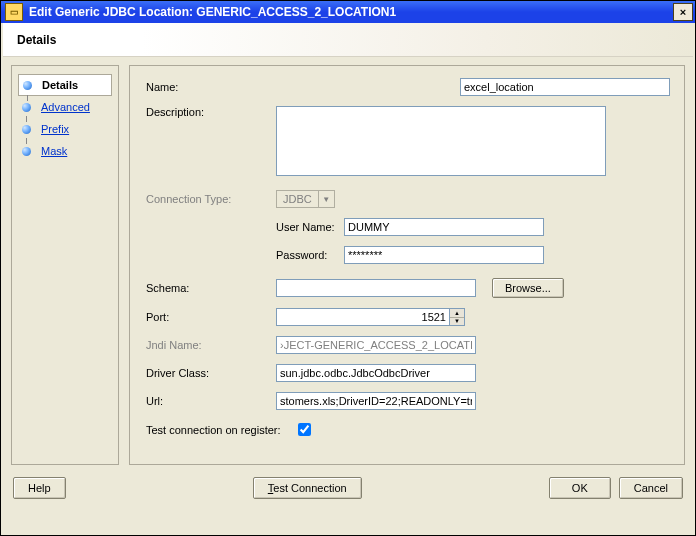 The image size is (696, 536). I want to click on description-textarea, so click(441, 141).